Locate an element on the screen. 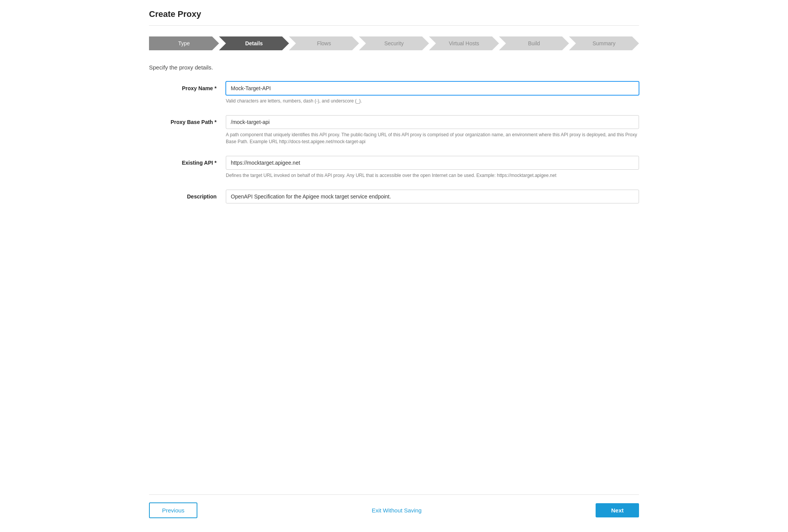 The width and height of the screenshot is (788, 532). page-title: Create Proxy is located at coordinates (394, 14).